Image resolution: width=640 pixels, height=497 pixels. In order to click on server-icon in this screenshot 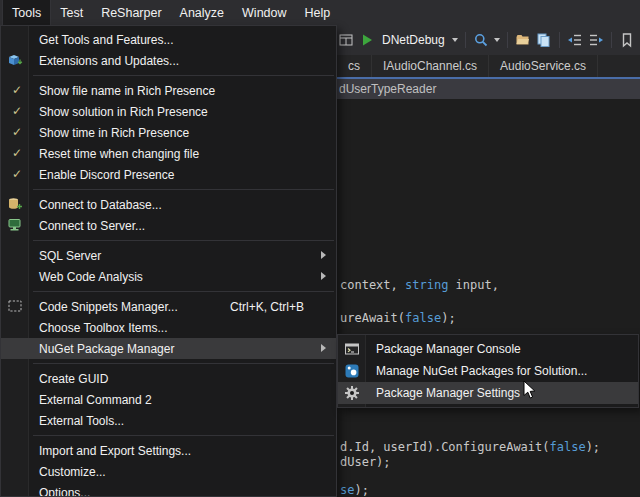, I will do `click(15, 225)`.